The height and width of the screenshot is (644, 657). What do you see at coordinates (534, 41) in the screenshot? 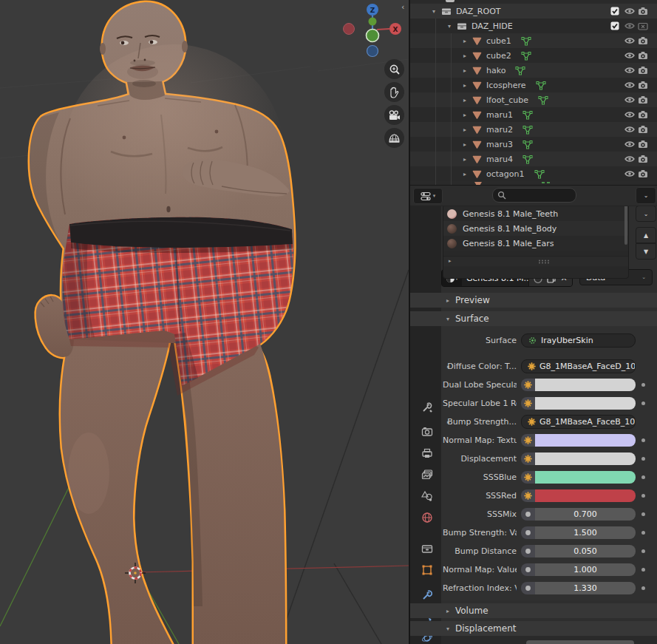
I see `outliner-row-cube1: ▸cube1` at bounding box center [534, 41].